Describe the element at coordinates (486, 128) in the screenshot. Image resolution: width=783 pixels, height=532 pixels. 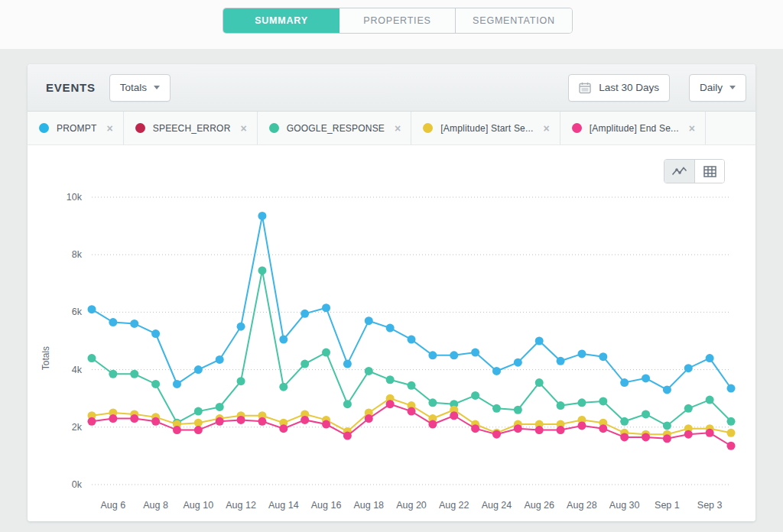
I see `event-chip-label: [Amplitude] Start Se...` at that location.